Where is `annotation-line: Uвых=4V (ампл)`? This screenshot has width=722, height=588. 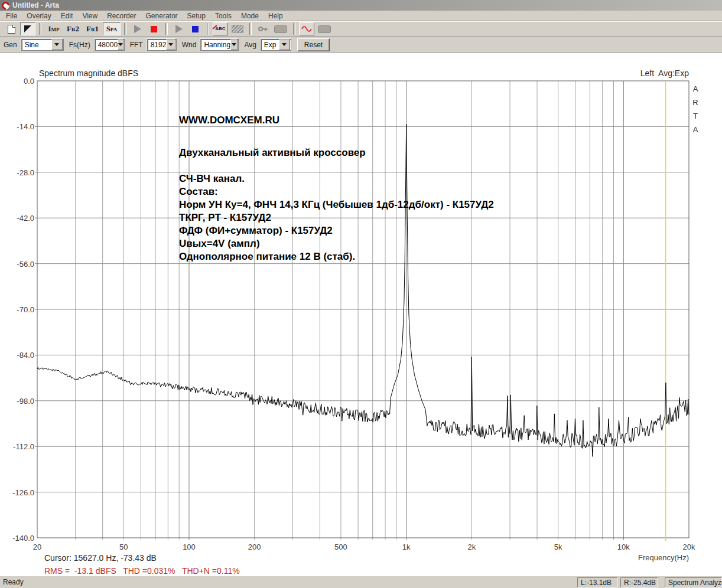
annotation-line: Uвых=4V (ампл) is located at coordinates (337, 244).